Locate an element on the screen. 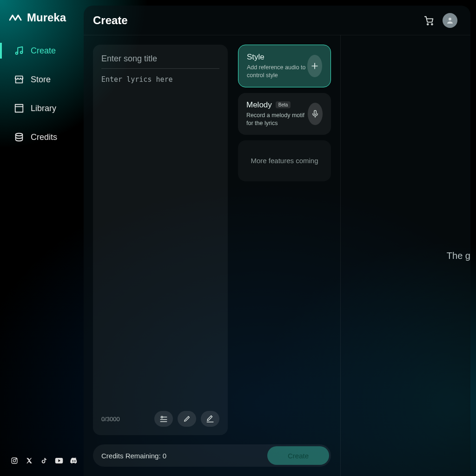 The image size is (476, 476). sidebar-item-credits: Credits is located at coordinates (42, 137).